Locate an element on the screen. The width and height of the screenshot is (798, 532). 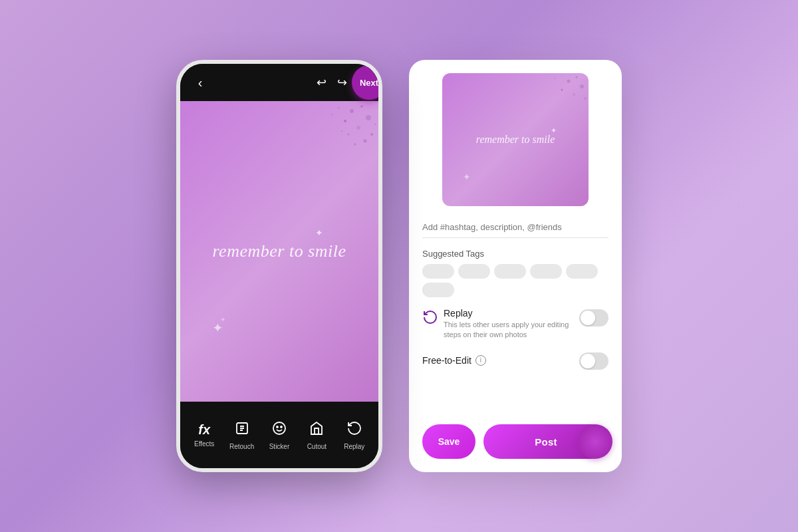
canvas-text: remember to smile is located at coordinates (279, 251).